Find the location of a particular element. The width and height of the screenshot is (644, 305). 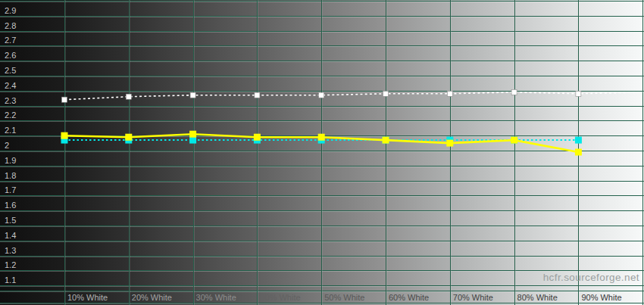

gamma-run-white-line is located at coordinates (353, 96).